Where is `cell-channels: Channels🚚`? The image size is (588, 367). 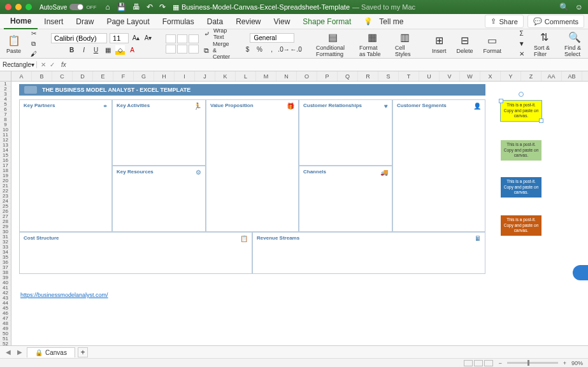 cell-channels: Channels🚚 is located at coordinates (345, 199).